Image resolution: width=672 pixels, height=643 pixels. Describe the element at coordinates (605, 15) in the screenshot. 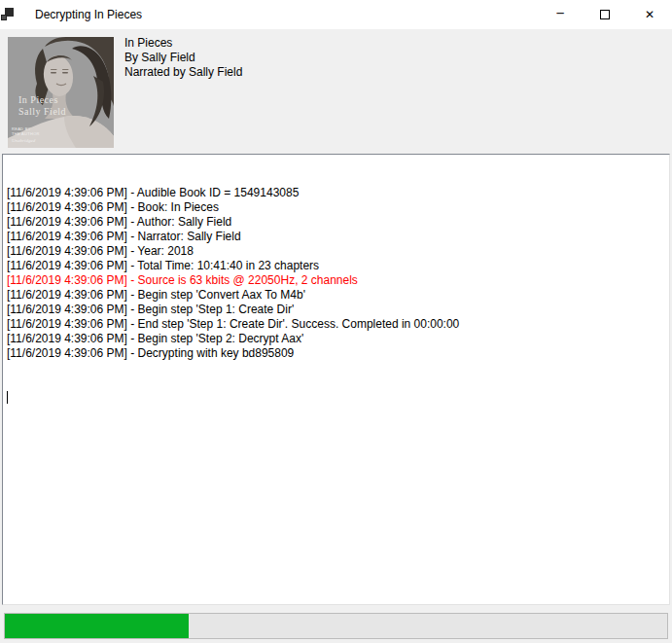

I see `window-controls: ─ ✕` at that location.